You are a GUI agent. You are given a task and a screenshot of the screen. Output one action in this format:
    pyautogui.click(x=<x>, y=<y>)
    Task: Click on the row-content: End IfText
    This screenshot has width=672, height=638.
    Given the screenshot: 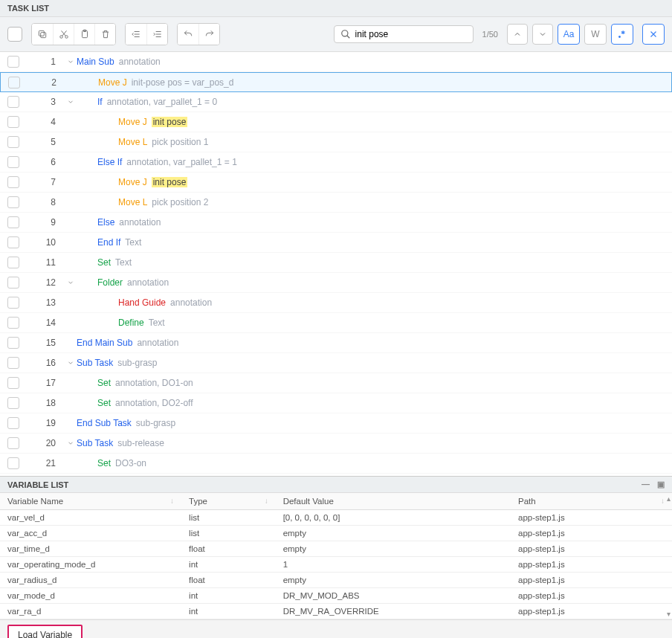 What is the action you would take?
    pyautogui.click(x=109, y=242)
    